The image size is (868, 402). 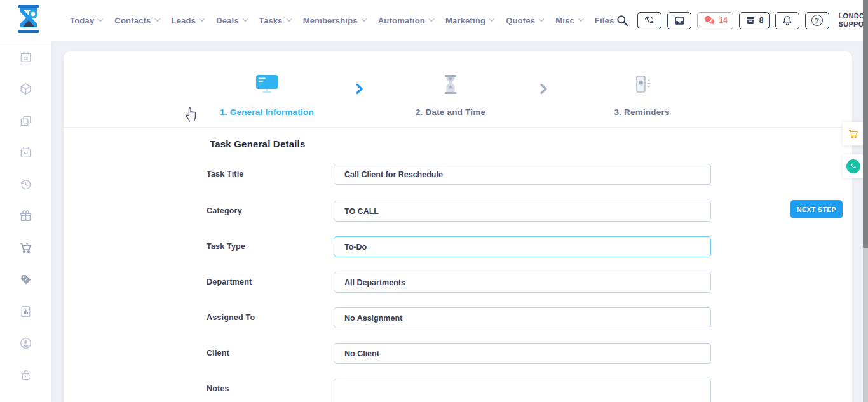 What do you see at coordinates (750, 20) in the screenshot?
I see `archive-box-icon` at bounding box center [750, 20].